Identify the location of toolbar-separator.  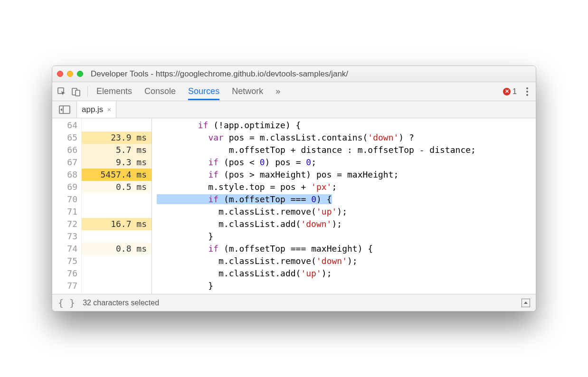
(87, 92).